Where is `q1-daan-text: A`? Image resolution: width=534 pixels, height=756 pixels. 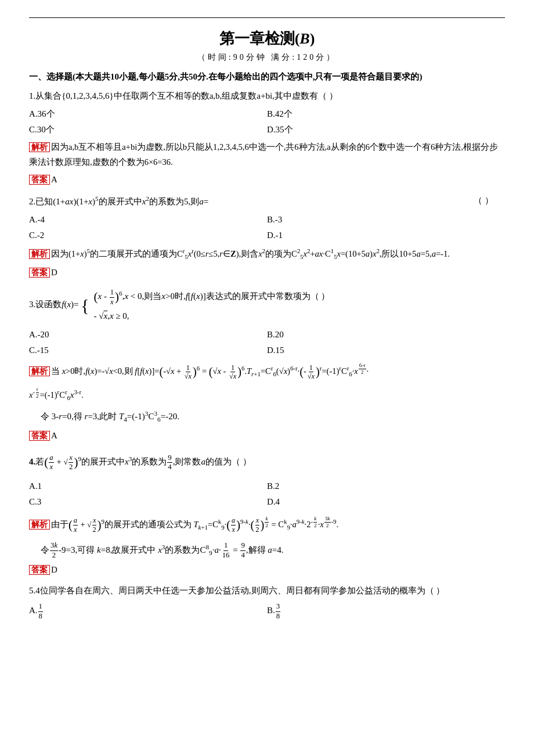
q1-daan-text: A is located at coordinates (55, 179).